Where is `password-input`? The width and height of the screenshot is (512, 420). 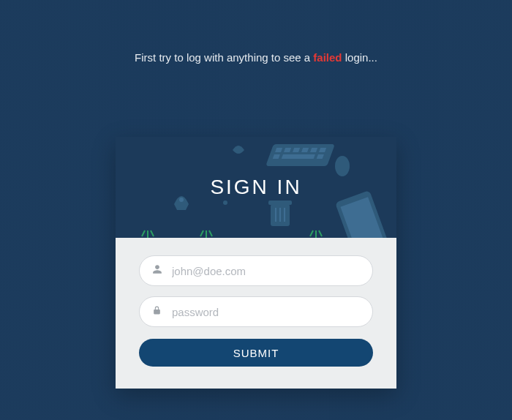 password-input is located at coordinates (256, 312).